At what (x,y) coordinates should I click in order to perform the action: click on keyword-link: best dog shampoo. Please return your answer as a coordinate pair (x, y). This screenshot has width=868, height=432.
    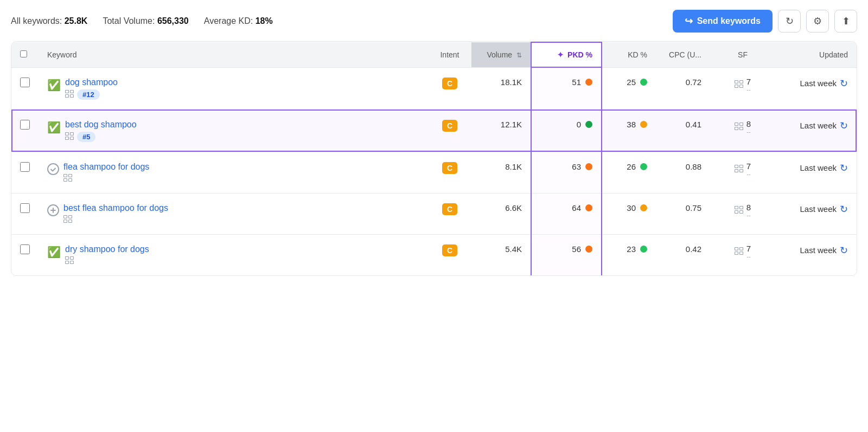
    Looking at the image, I should click on (101, 125).